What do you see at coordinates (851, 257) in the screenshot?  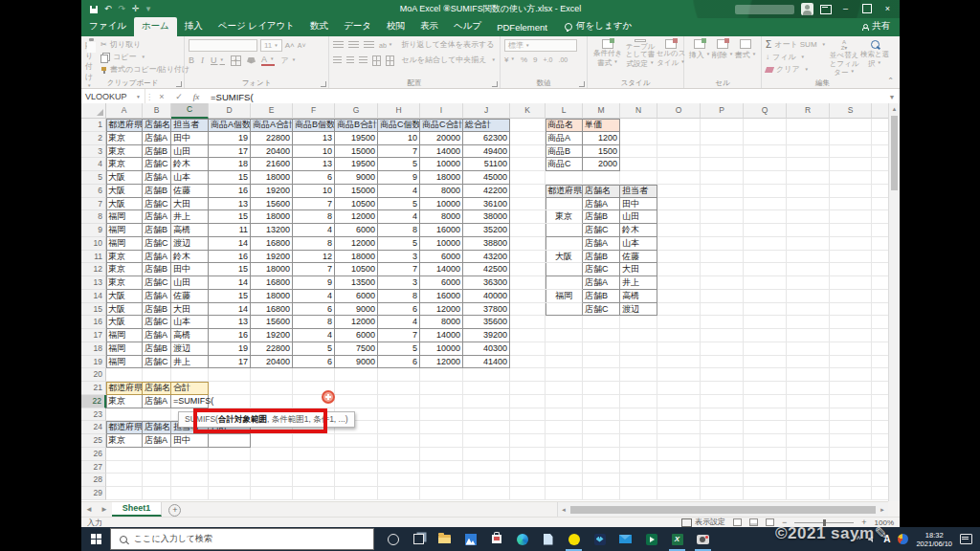 I see `cell-S11` at bounding box center [851, 257].